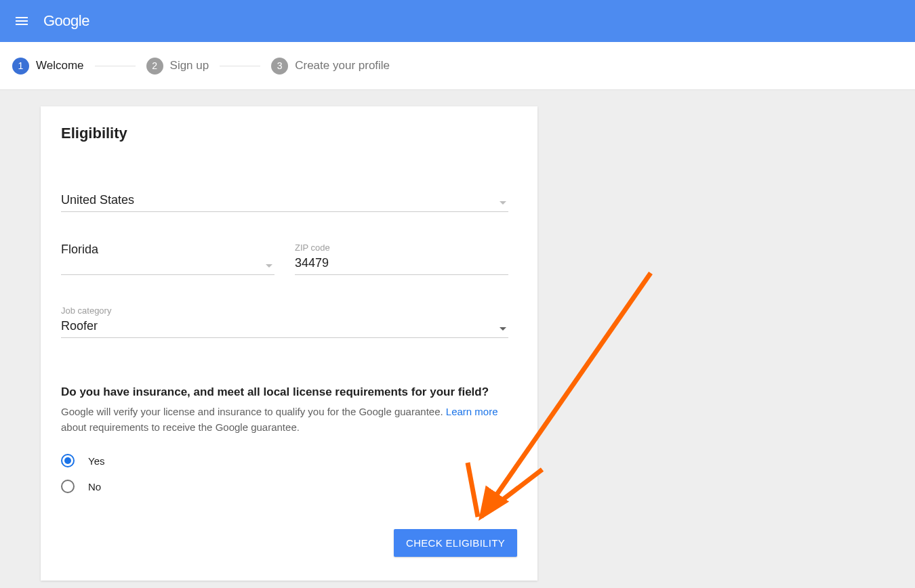  Describe the element at coordinates (342, 66) in the screenshot. I see `step-label-profile: Create your profile` at that location.